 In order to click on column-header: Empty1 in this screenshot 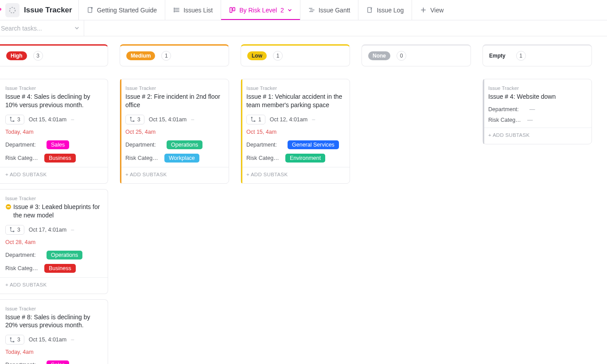, I will do `click(537, 55)`.